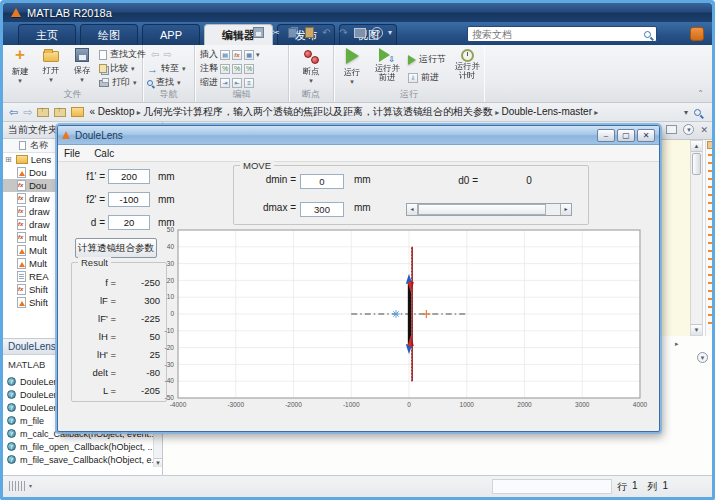  What do you see at coordinates (237, 83) in the screenshot?
I see `indent-right-icon: ⇤` at bounding box center [237, 83].